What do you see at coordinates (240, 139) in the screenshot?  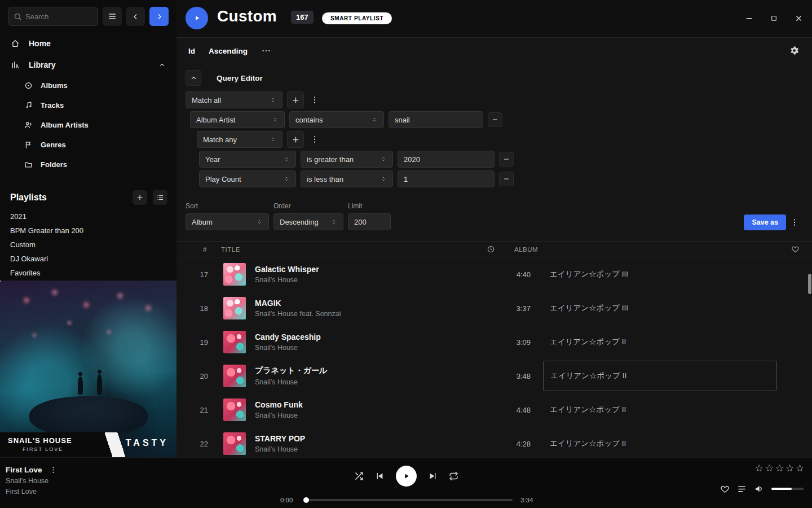 I see `submatch-mode-select: Match any` at bounding box center [240, 139].